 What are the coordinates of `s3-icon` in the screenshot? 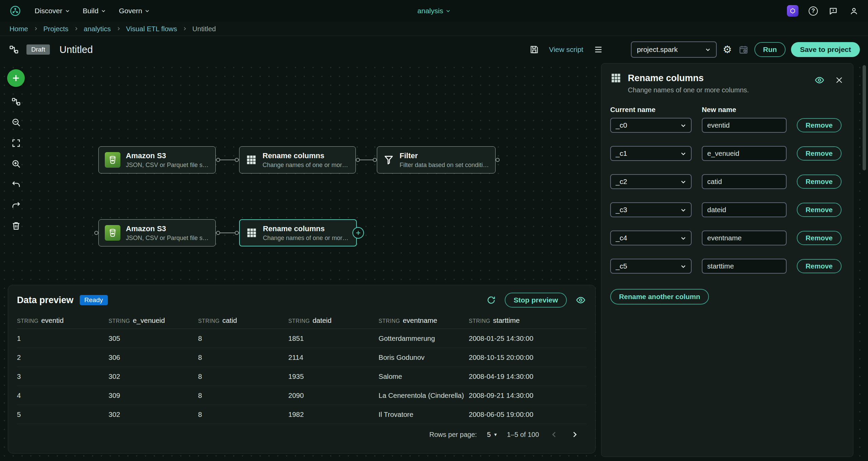 It's located at (113, 233).